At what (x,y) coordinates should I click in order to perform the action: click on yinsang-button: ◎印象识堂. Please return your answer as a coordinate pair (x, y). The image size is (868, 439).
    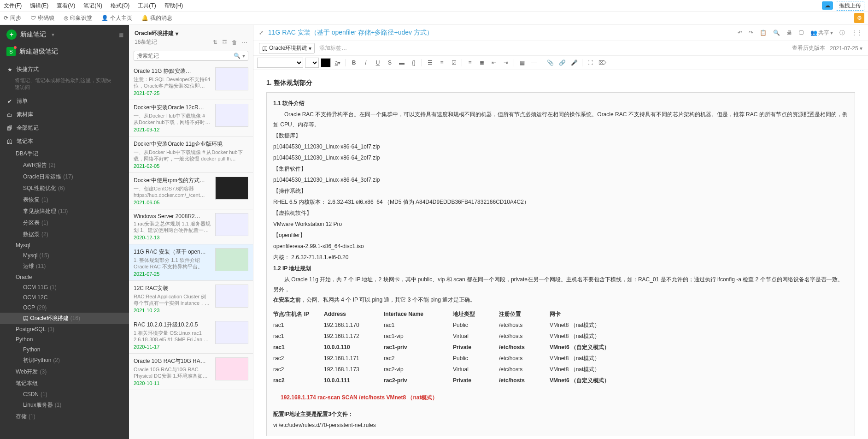
    Looking at the image, I should click on (78, 18).